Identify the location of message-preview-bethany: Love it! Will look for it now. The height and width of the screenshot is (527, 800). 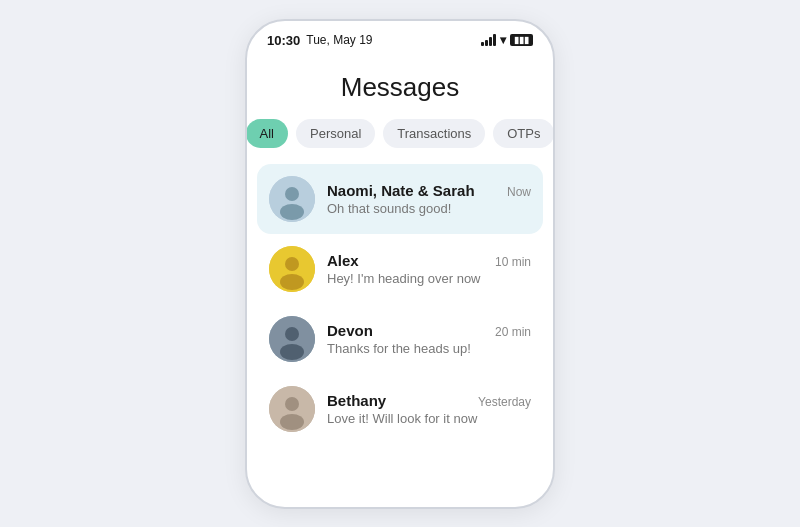
(429, 418).